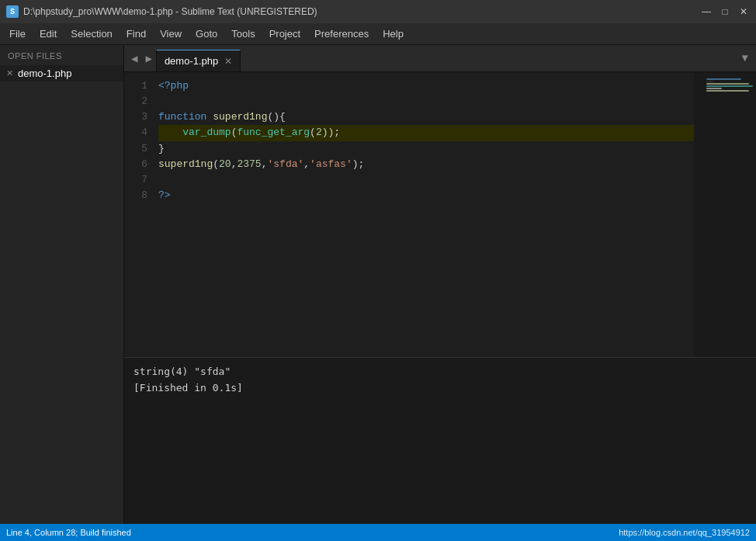  I want to click on line-numbers: 1 2 3 4 5 6 7 8, so click(140, 214).